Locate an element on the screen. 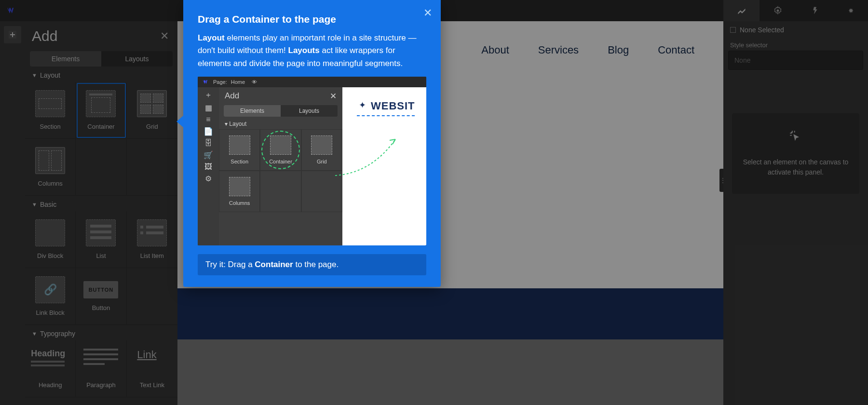  left-tool-rail is located at coordinates (13, 213).